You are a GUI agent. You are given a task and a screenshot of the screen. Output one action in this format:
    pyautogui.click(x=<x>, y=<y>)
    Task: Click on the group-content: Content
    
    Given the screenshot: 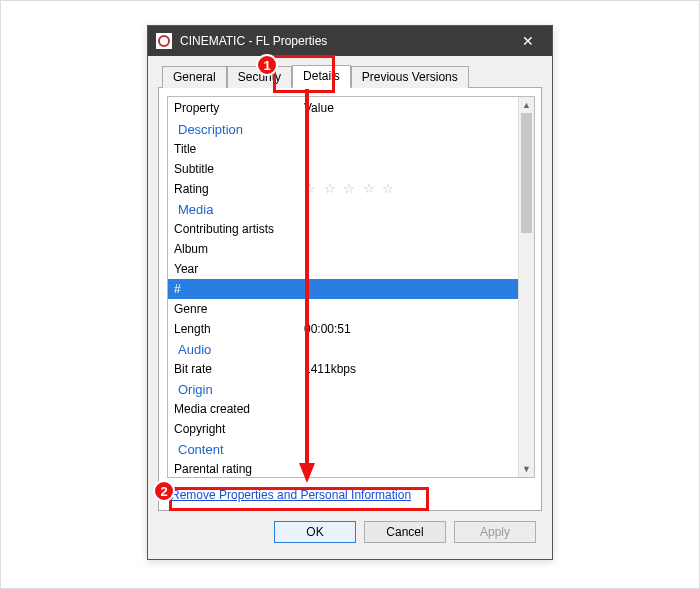 What is the action you would take?
    pyautogui.click(x=343, y=449)
    